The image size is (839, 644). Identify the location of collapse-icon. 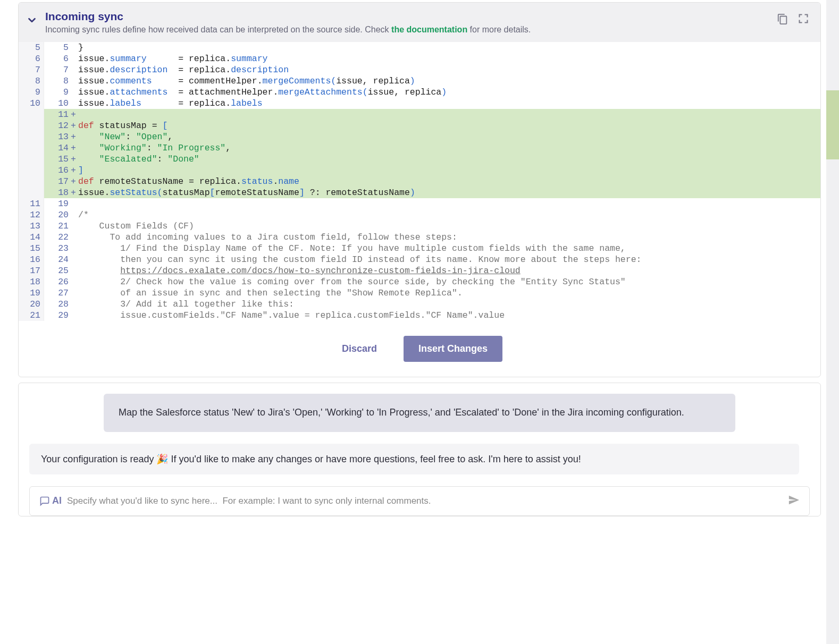
(32, 21).